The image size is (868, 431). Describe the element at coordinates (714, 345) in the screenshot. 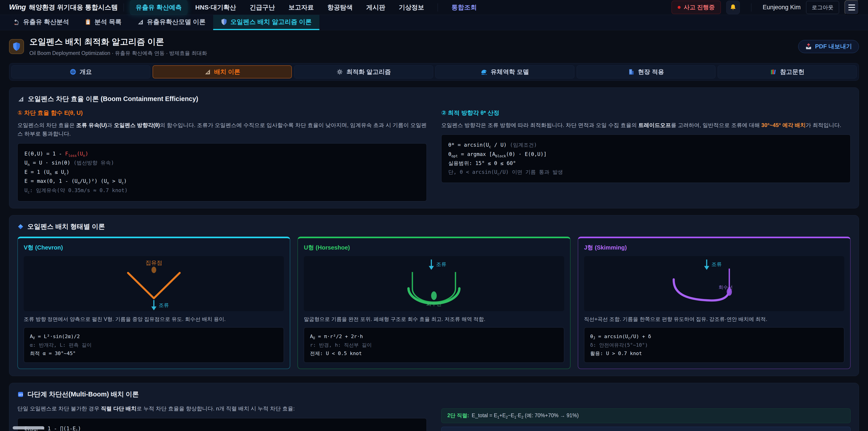

I see `formula-line: δ: 안전여유각(5°~10°)` at that location.